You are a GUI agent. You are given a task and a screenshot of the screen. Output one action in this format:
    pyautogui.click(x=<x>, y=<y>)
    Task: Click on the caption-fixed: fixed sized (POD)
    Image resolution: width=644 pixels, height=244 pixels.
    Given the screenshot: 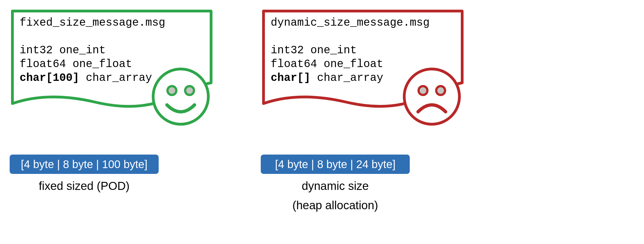 What is the action you would take?
    pyautogui.click(x=84, y=186)
    